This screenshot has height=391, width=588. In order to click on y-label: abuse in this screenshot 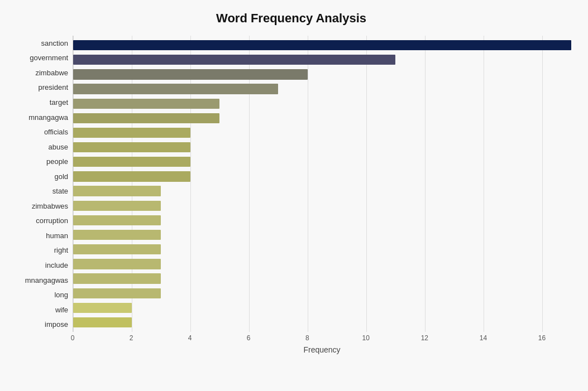, I will do `click(58, 147)`.